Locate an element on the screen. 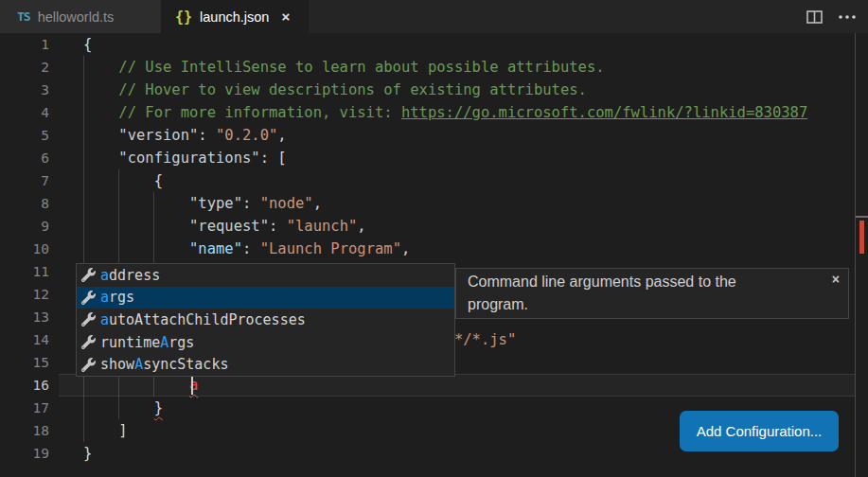 This screenshot has width=868, height=477. typescript-file-icon: TS is located at coordinates (24, 17).